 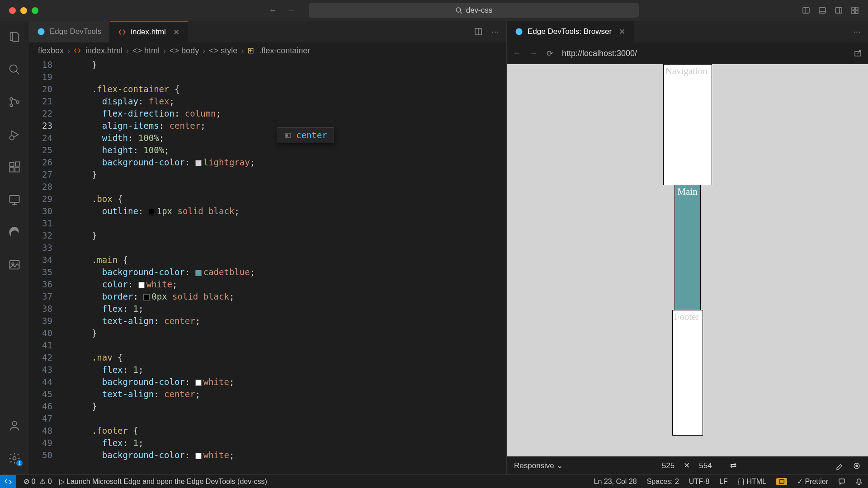 I want to click on code-line: .box {, so click(x=286, y=199).